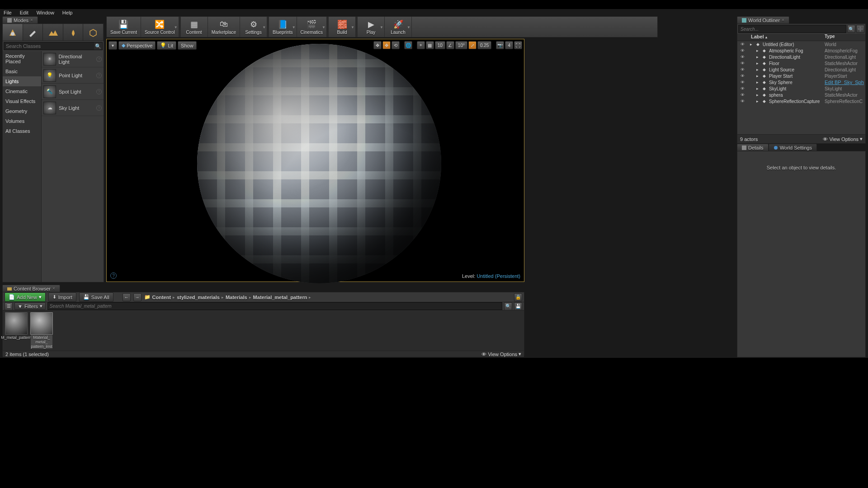 This screenshot has height=488, width=868. Describe the element at coordinates (72, 75) in the screenshot. I see `light-item: 💡Point Light?` at that location.